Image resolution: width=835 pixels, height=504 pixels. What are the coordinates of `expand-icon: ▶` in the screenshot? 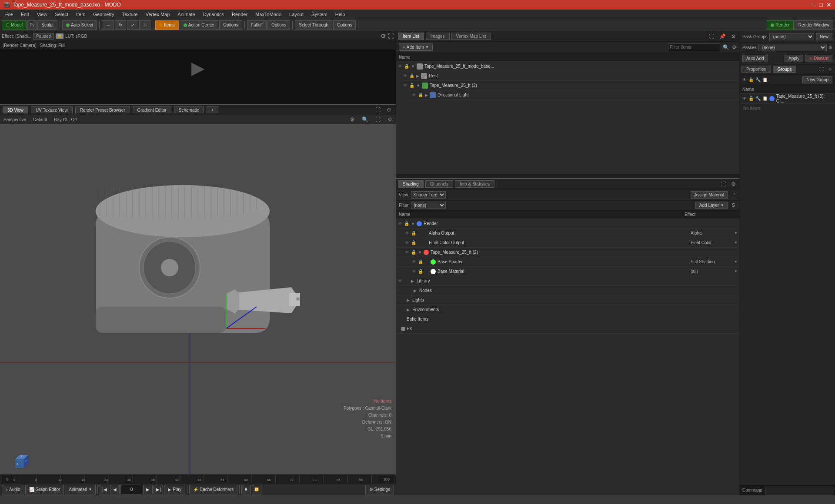 It's located at (413, 281).